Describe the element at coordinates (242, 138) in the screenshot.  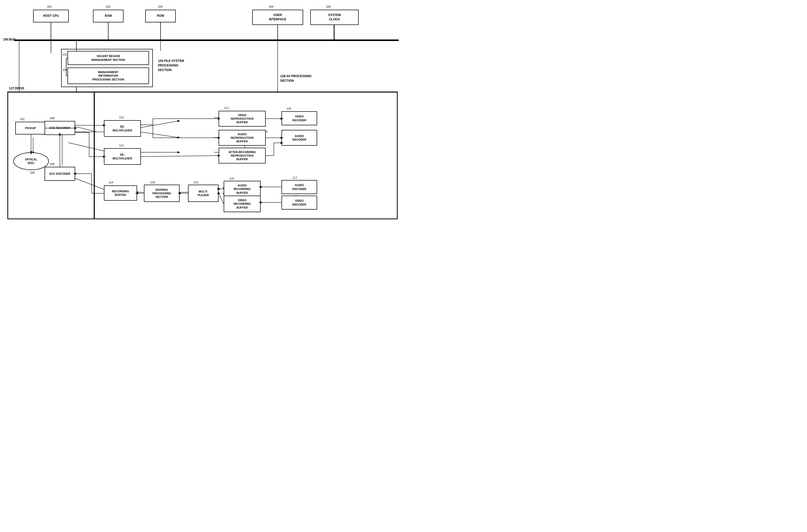
I see `audio-repro-buffer-box: AUDIOREPRODUCTIONBUFFER` at that location.